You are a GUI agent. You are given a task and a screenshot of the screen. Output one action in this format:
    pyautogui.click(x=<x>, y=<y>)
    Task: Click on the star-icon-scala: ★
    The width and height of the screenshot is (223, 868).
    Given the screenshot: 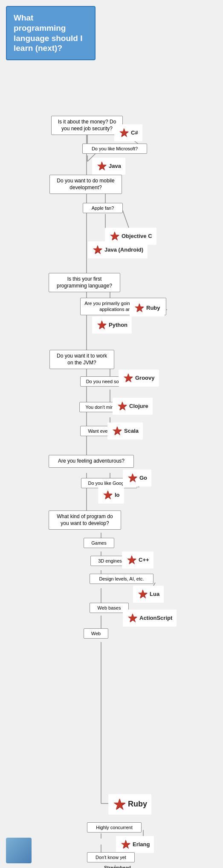 What is the action you would take?
    pyautogui.click(x=117, y=431)
    